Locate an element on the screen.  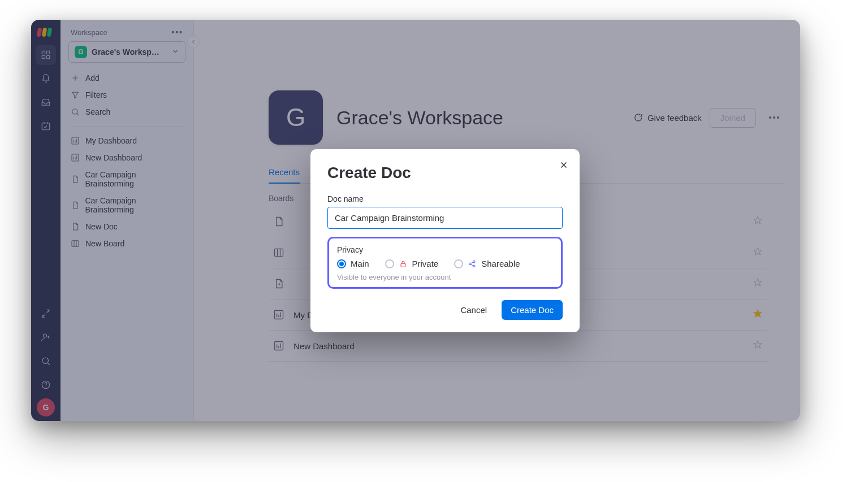
doc-icon is located at coordinates (279, 222).